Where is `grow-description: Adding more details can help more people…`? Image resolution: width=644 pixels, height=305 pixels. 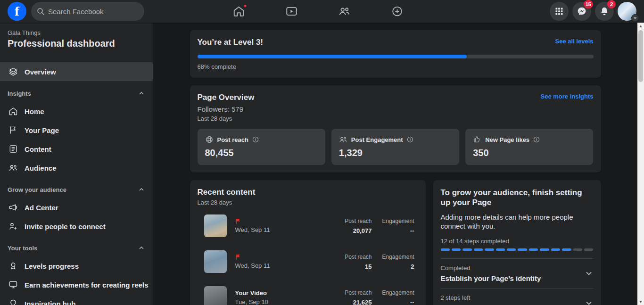
grow-description: Adding more details can help more people… is located at coordinates (517, 222).